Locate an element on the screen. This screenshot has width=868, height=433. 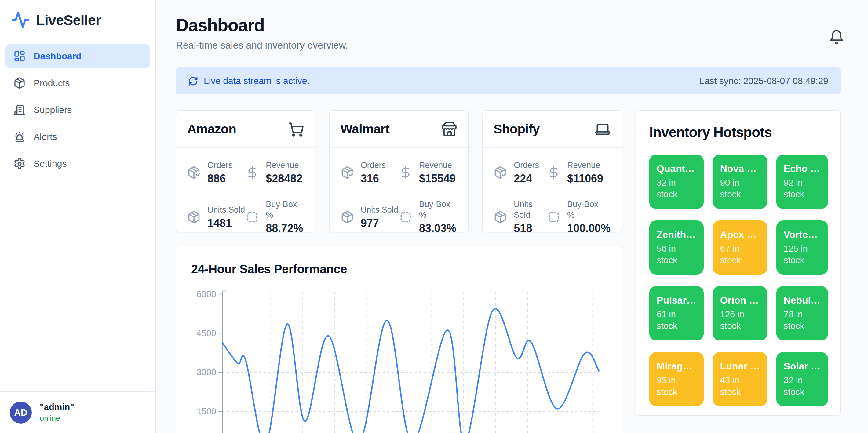
app-logo: LiveSeller is located at coordinates (78, 20).